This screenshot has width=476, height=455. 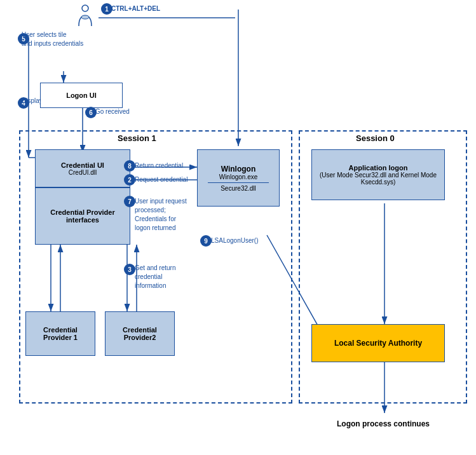 I want to click on lsa-label: Local Security Authority, so click(x=378, y=343).